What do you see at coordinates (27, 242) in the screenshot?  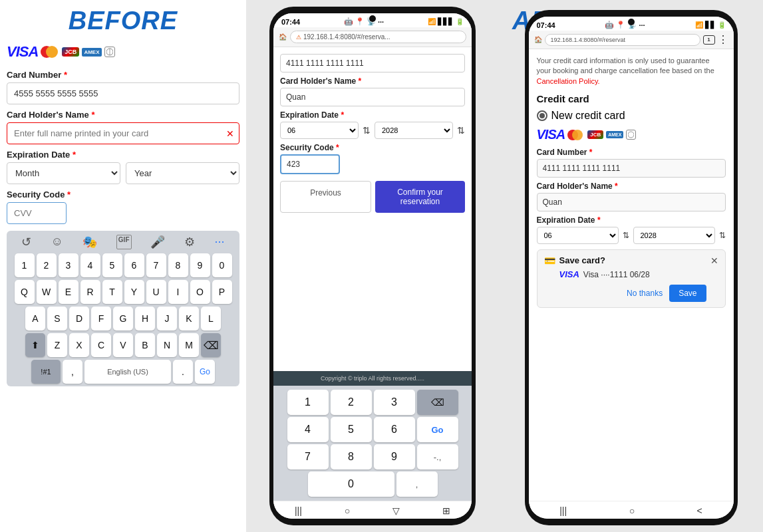 I see `refresh-icon: ↺` at bounding box center [27, 242].